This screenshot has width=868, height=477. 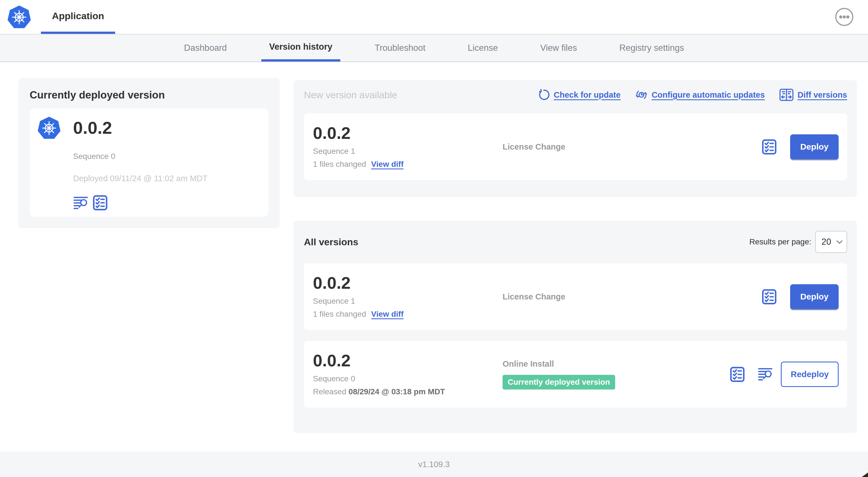 What do you see at coordinates (844, 17) in the screenshot?
I see `overflow-menu-button` at bounding box center [844, 17].